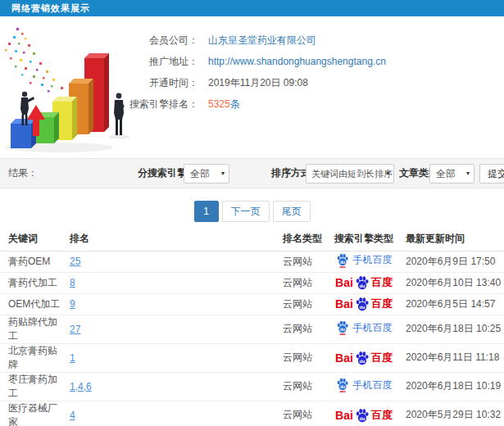  I want to click on keyword-cell: 药贴牌代加工, so click(31, 329).